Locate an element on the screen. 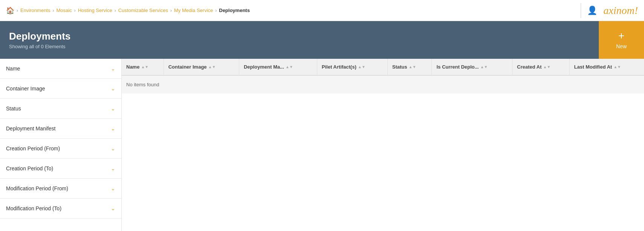 The image size is (644, 231). logo: axinom! is located at coordinates (621, 11).